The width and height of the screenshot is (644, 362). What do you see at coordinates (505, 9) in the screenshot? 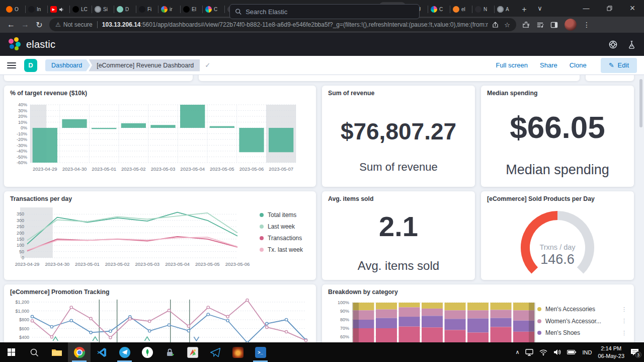
I see `browser-tab: A` at bounding box center [505, 9].